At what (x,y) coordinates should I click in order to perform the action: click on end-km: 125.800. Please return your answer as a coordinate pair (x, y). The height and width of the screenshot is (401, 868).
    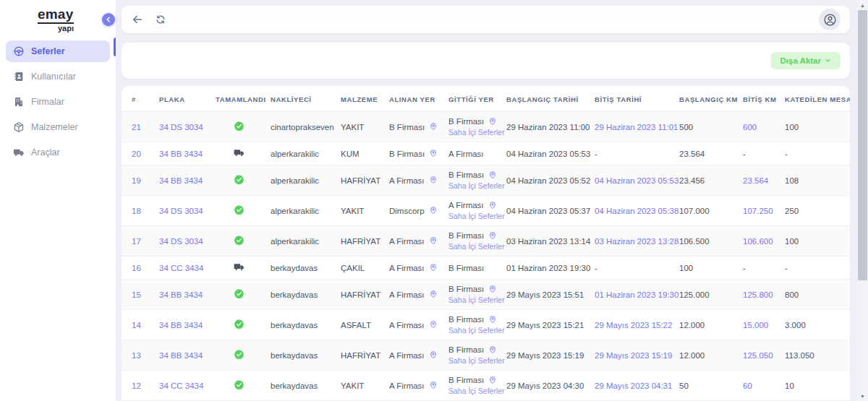
    Looking at the image, I should click on (760, 295).